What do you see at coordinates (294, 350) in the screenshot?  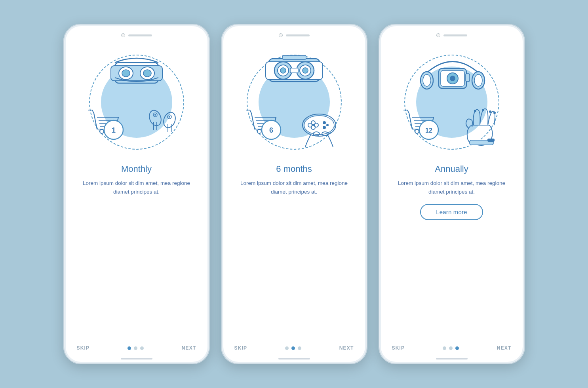 I see `phone-bottom-6months: SKIP NEXT` at bounding box center [294, 350].